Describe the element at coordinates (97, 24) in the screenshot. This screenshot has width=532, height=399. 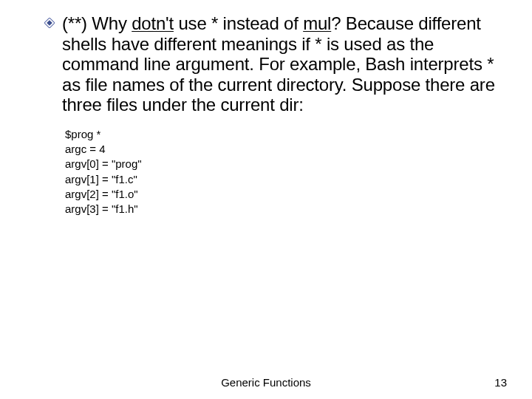
I see `text-span: (**) Why` at that location.